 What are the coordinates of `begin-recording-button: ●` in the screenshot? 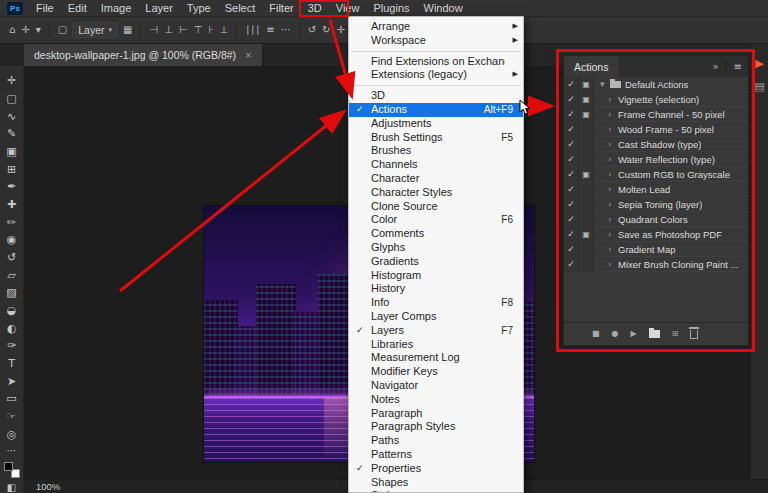 It's located at (616, 334).